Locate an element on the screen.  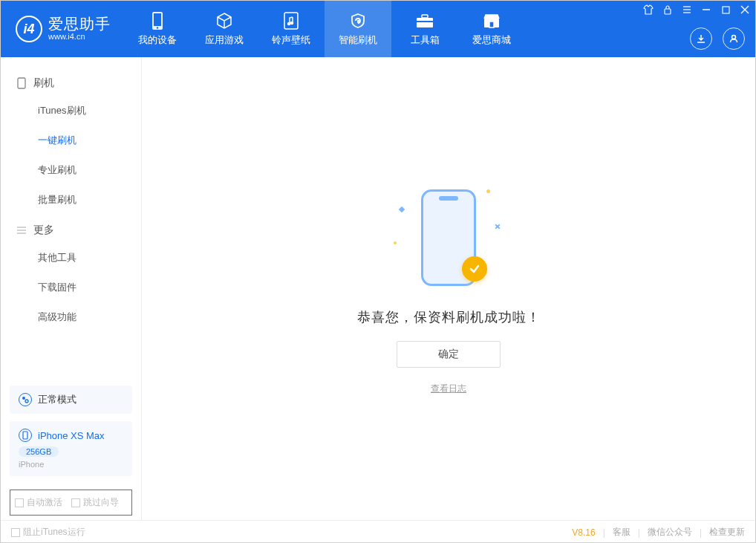
view-log-link: 查看日志 is located at coordinates (449, 389).